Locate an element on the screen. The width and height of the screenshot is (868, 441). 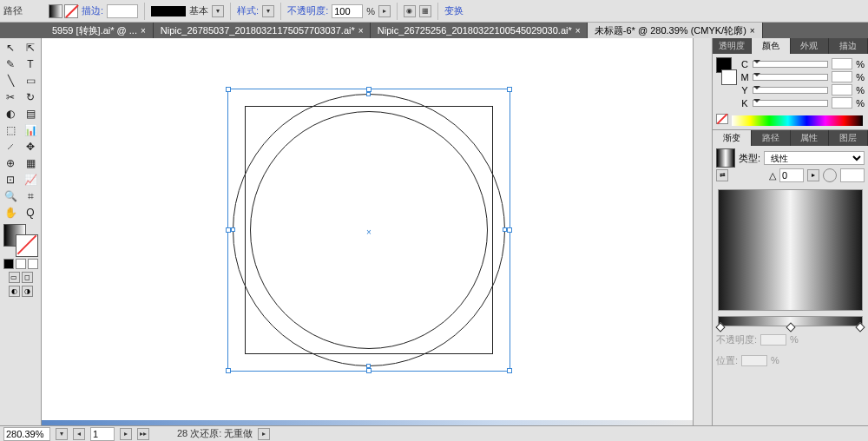
column-tool: 📈 is located at coordinates (30, 180).